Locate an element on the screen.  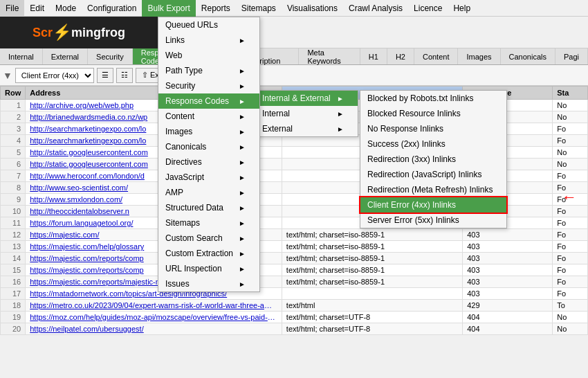
tab-internal: Internal is located at coordinates (21, 57).